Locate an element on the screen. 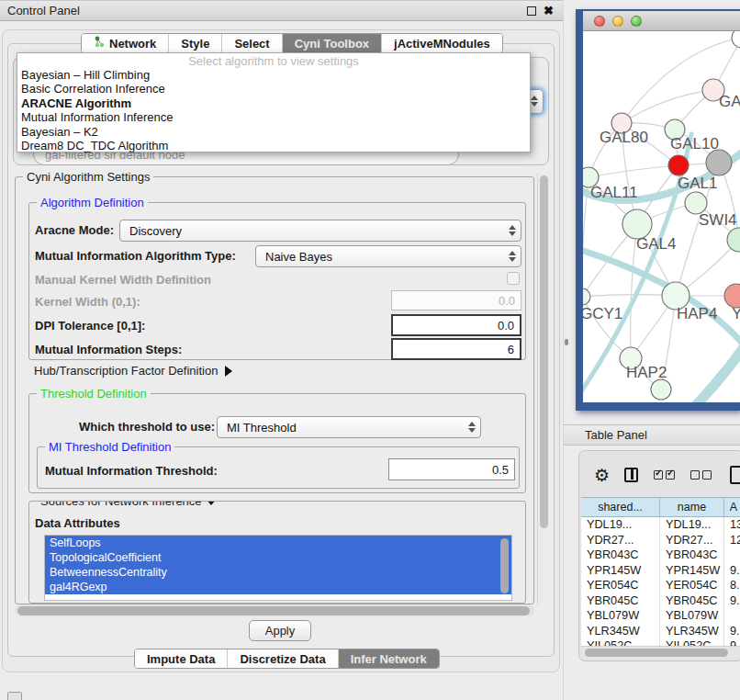 This screenshot has width=740, height=700. divider-resize-handle is located at coordinates (566, 342).